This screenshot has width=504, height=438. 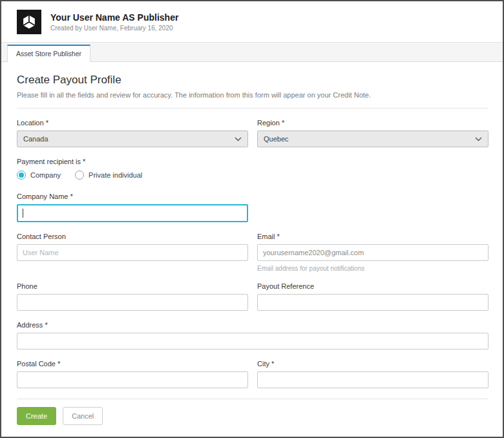 What do you see at coordinates (132, 302) in the screenshot?
I see `phone-input` at bounding box center [132, 302].